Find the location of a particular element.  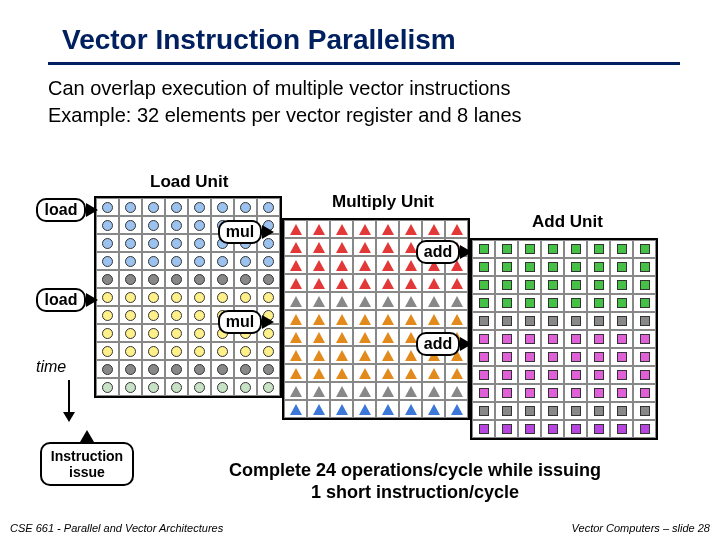

time-axis-label: time is located at coordinates (51, 367).